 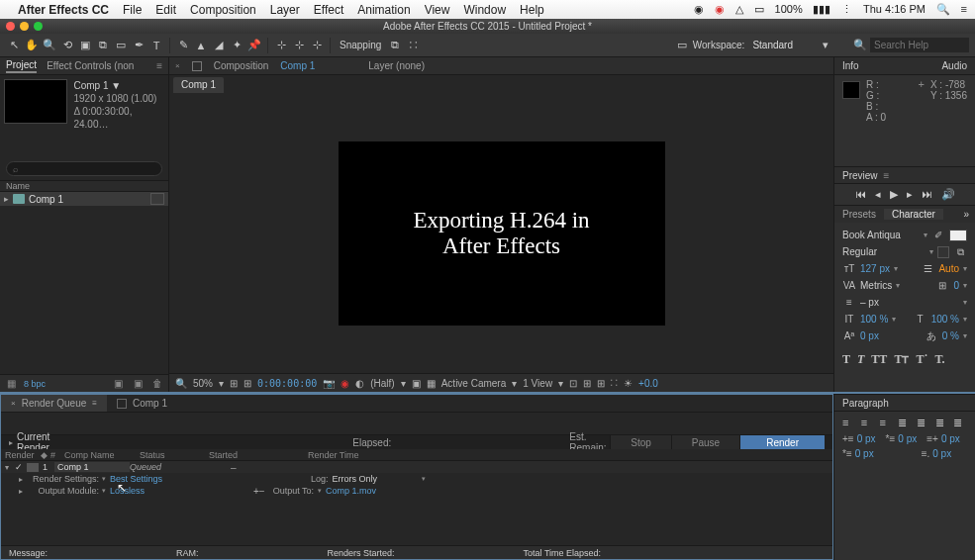 I want to click on zoom-tool-icon: 🔍, so click(x=49, y=46).